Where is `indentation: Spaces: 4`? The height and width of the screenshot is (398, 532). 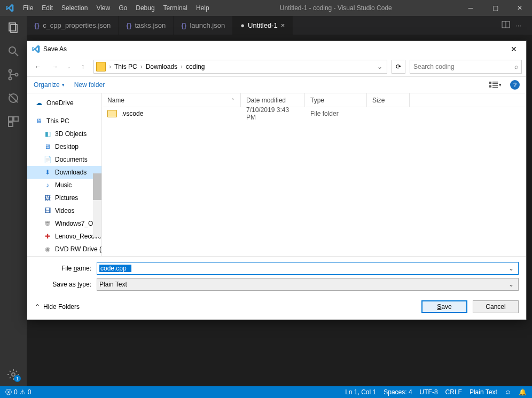
indentation: Spaces: 4 is located at coordinates (397, 392).